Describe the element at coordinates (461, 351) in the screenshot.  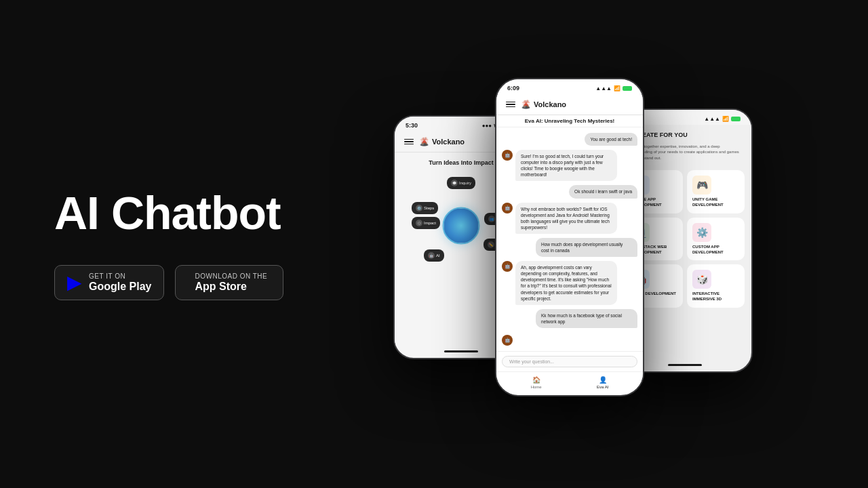
I see `phone-left-indicator` at that location.